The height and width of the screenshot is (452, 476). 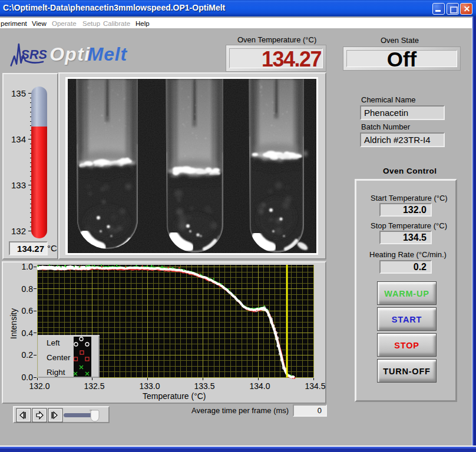 I want to click on svg-text: 133, so click(x=19, y=185).